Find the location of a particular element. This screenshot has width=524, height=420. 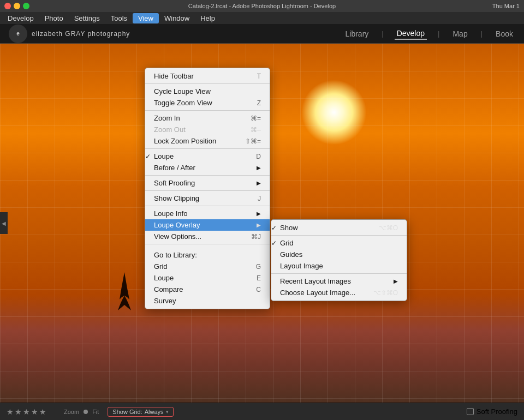

submenu-recent-layout: Recent Layout Images ▶ is located at coordinates (339, 281).